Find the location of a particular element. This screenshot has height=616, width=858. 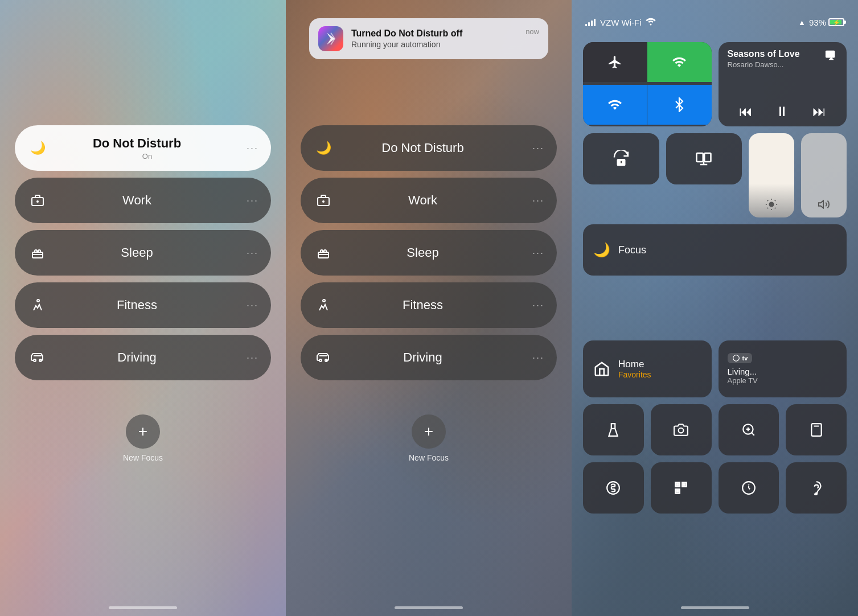

rotation-lock-button is located at coordinates (621, 159).